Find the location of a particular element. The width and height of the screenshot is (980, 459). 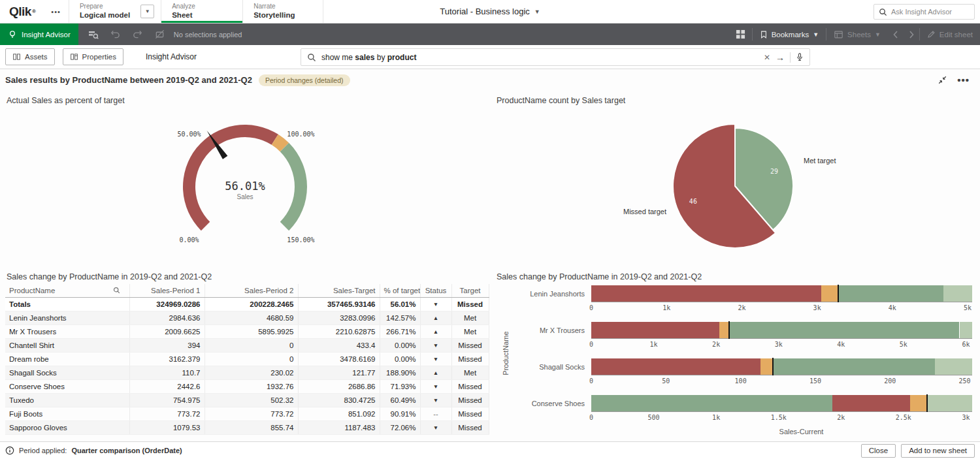

product-name-cell: Totals is located at coordinates (67, 304).